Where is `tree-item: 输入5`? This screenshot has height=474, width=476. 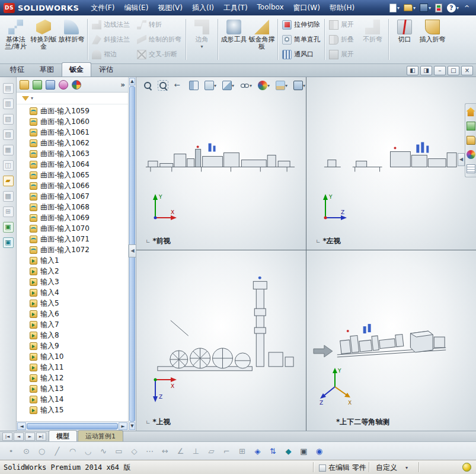 tree-item: 输入5 is located at coordinates (79, 303).